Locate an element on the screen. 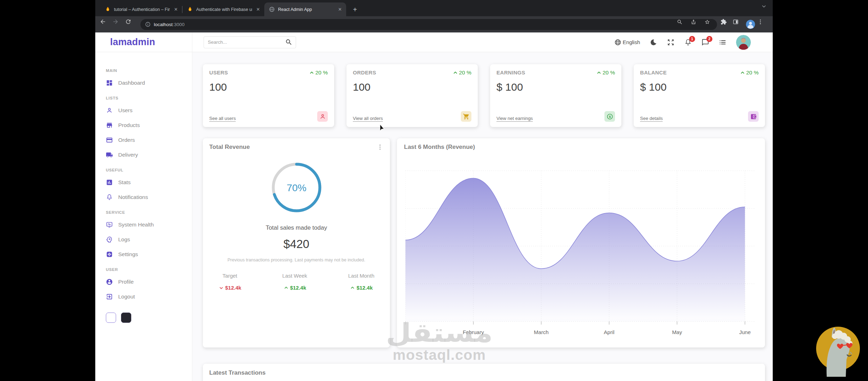 The width and height of the screenshot is (868, 381). theme-option-dark is located at coordinates (126, 318).